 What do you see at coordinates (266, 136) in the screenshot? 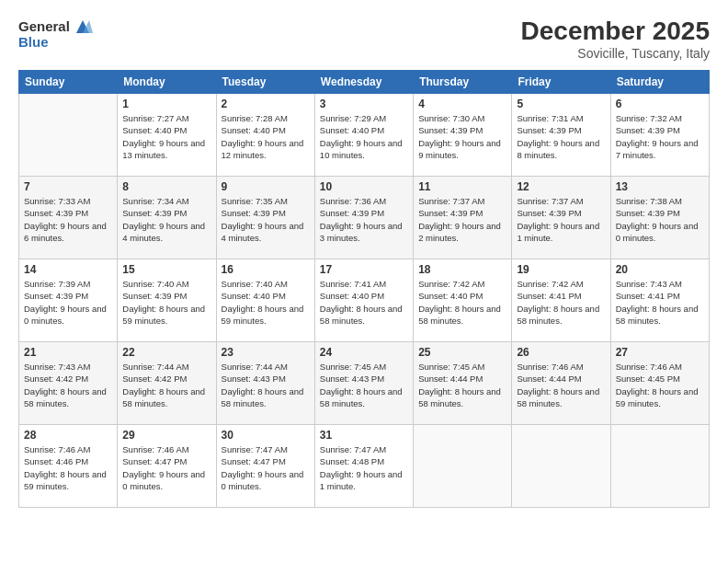
I see `day-info: Sunrise: 7:28 AMSunset: 4:40 PMDaylight:…` at bounding box center [266, 136].